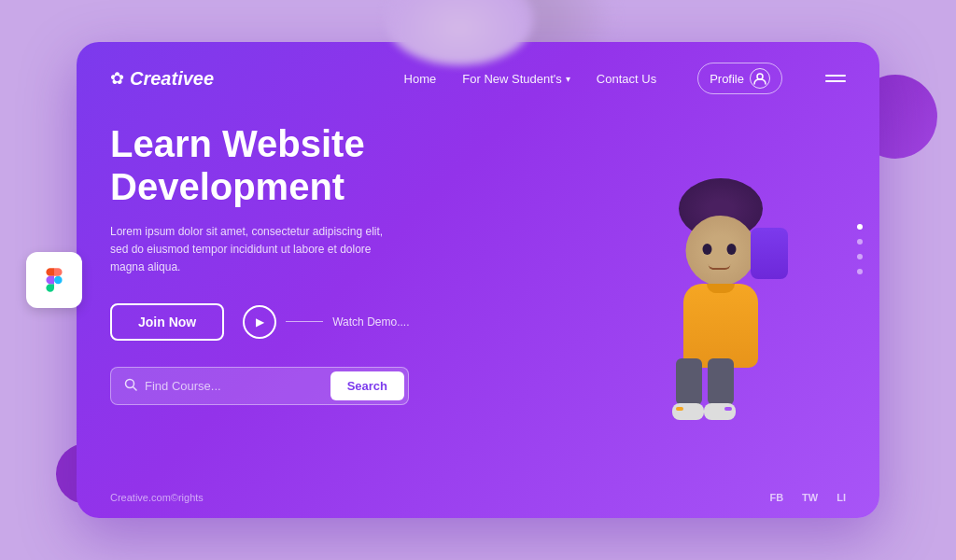 Image resolution: width=956 pixels, height=560 pixels. I want to click on character-head, so click(721, 250).